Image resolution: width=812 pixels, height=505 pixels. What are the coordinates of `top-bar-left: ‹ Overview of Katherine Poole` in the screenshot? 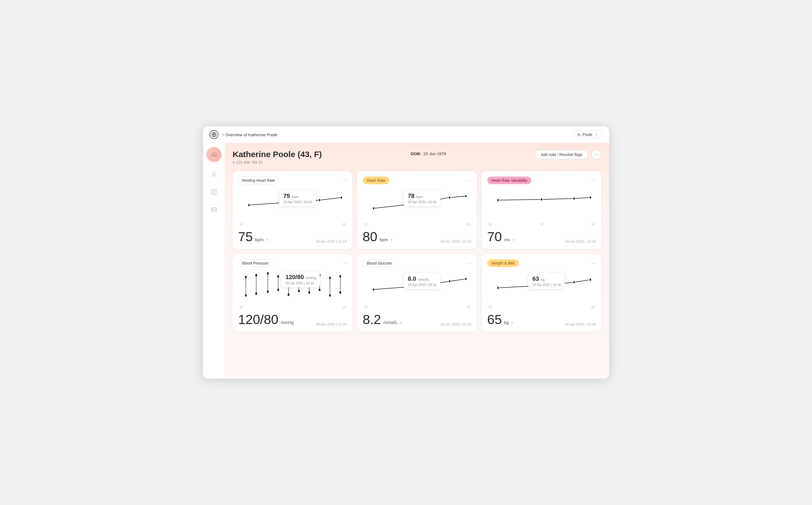 It's located at (243, 135).